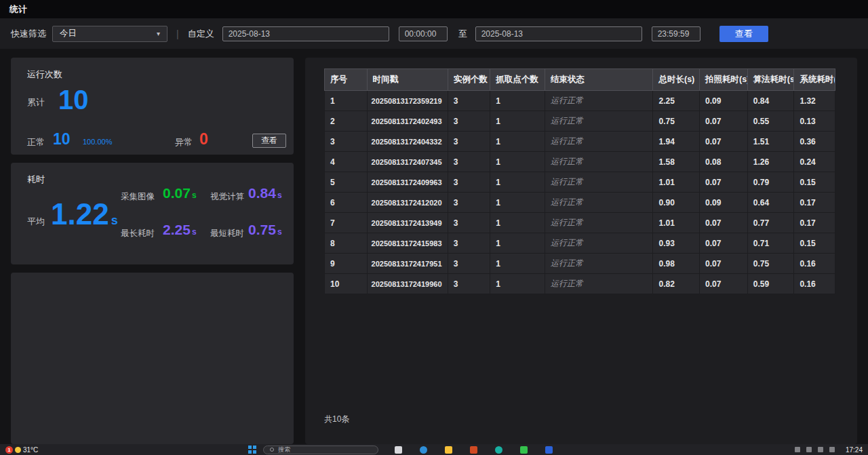  What do you see at coordinates (815, 142) in the screenshot?
I see `cell-system-time: 0.36` at bounding box center [815, 142].